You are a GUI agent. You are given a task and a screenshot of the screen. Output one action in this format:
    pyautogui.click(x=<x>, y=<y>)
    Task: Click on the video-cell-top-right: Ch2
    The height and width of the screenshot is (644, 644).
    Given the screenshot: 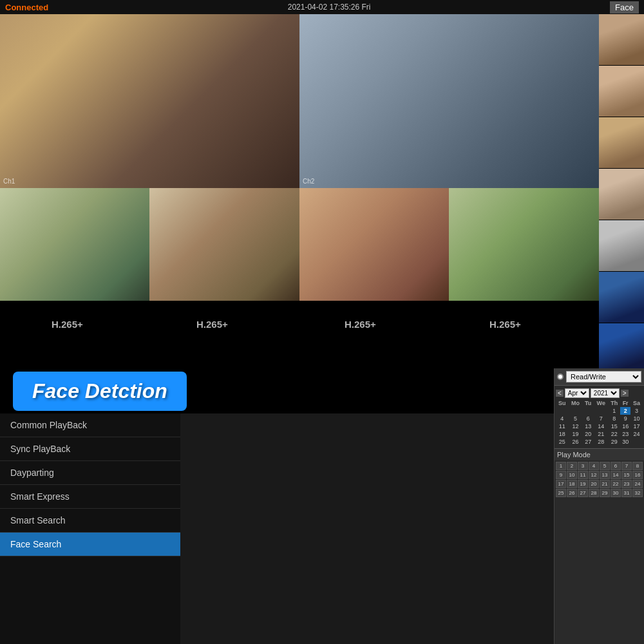 What is the action you would take?
    pyautogui.click(x=450, y=101)
    